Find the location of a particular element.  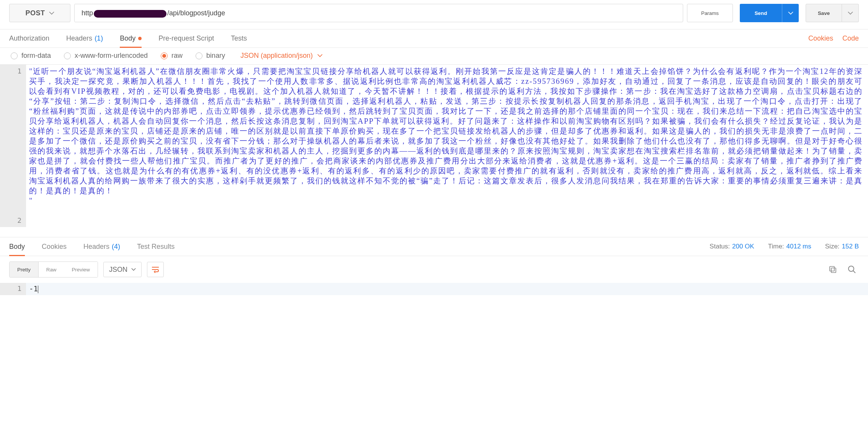

tab-headers-label: Headers is located at coordinates (79, 38).